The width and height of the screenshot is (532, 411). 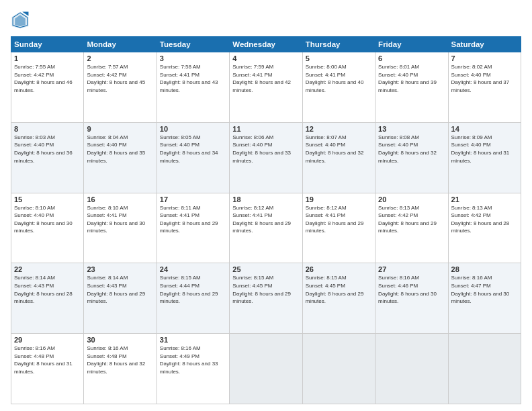 What do you see at coordinates (120, 369) in the screenshot?
I see `calendar-cell: 30Sunrise: 8:16 AMSunset: 4:48 PMDayligh…` at bounding box center [120, 369].